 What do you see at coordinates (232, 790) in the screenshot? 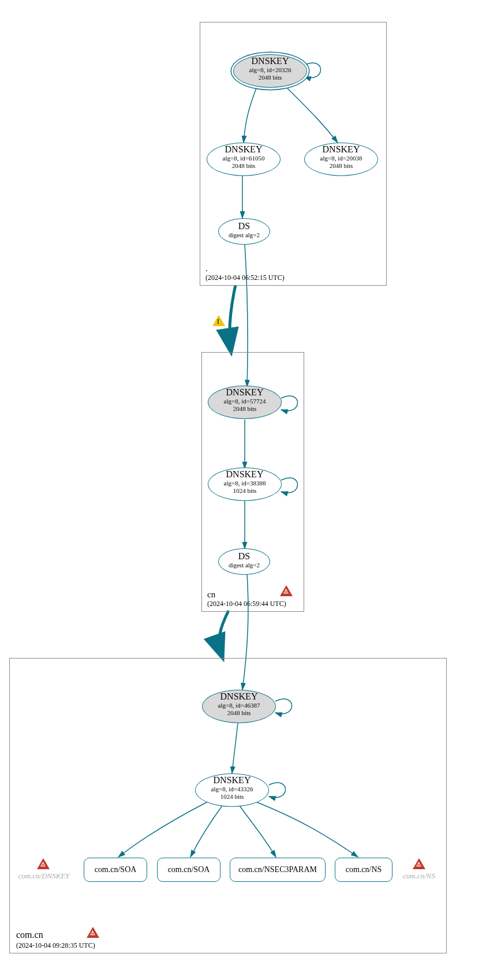
I see `node-detail: alg=8, id=43326` at bounding box center [232, 790].